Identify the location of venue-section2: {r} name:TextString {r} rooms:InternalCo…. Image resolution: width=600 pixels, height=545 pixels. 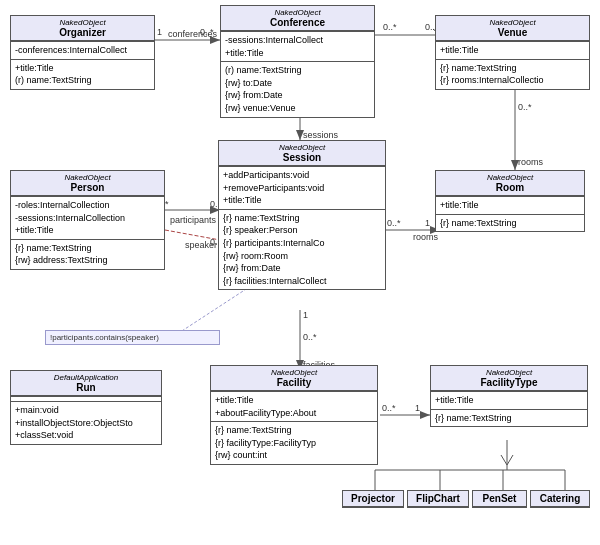
(512, 74).